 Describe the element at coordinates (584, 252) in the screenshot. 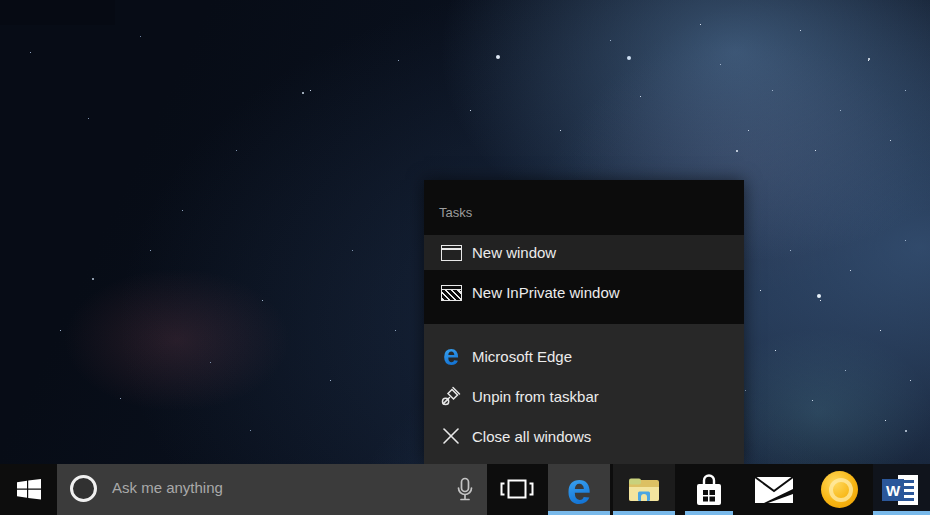

I see `jumplist-tasks-section: Tasks New window New InPrivate window` at that location.